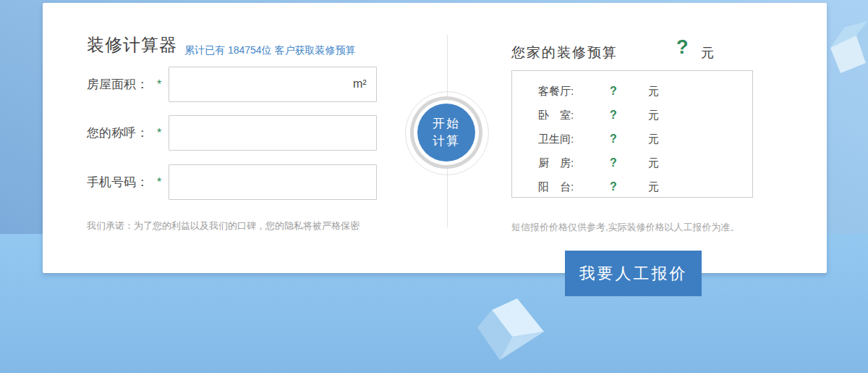  What do you see at coordinates (239, 84) in the screenshot?
I see `area-field-row: 房屋面积： * m²` at bounding box center [239, 84].